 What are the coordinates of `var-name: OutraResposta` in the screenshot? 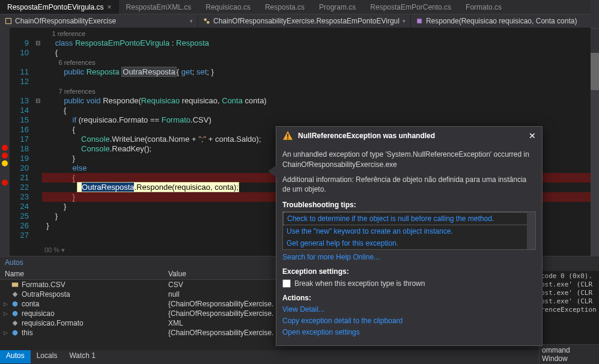 It's located at (46, 294).